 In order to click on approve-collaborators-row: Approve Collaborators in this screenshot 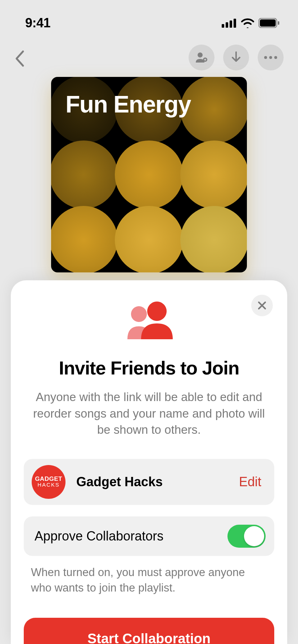, I will do `click(149, 536)`.